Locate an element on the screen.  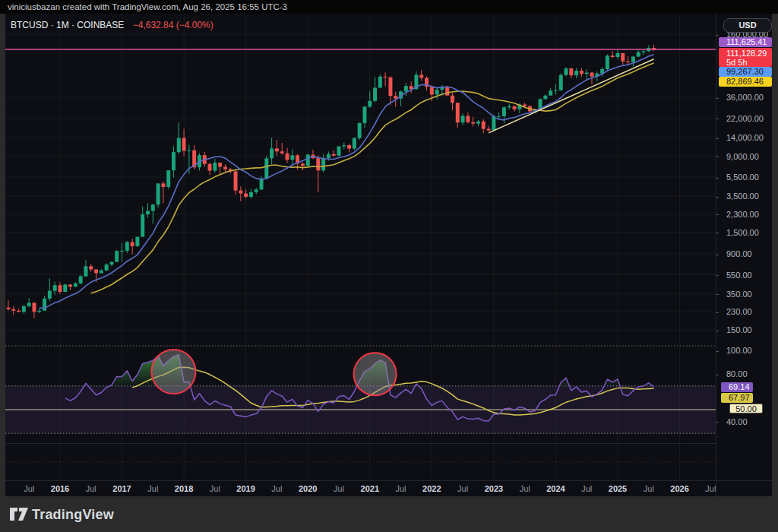
currency-button: USD is located at coordinates (748, 26).